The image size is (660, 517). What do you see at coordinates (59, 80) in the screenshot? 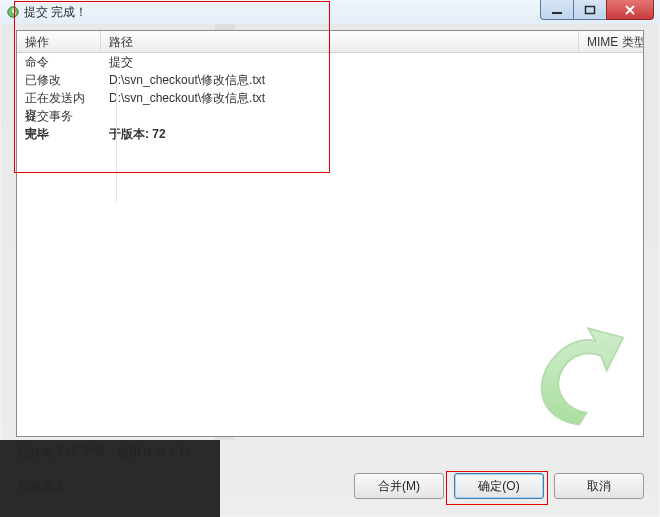
I see `cell-operation: 已修改` at bounding box center [59, 80].